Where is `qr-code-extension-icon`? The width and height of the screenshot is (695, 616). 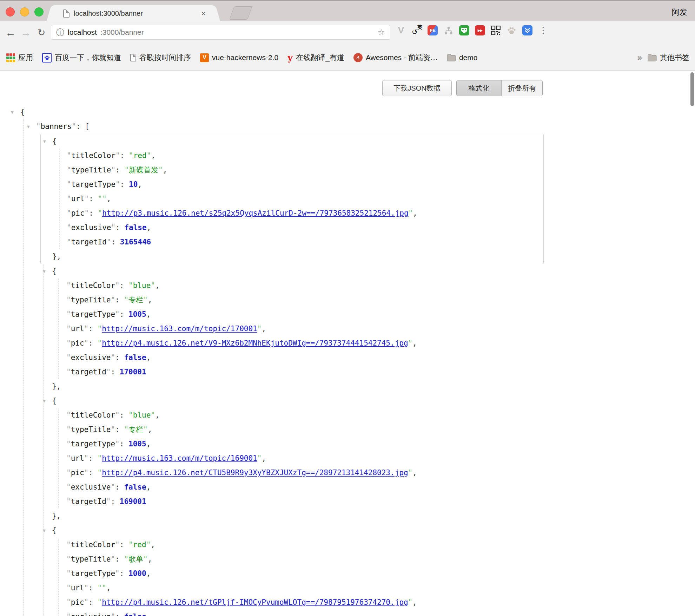 qr-code-extension-icon is located at coordinates (496, 30).